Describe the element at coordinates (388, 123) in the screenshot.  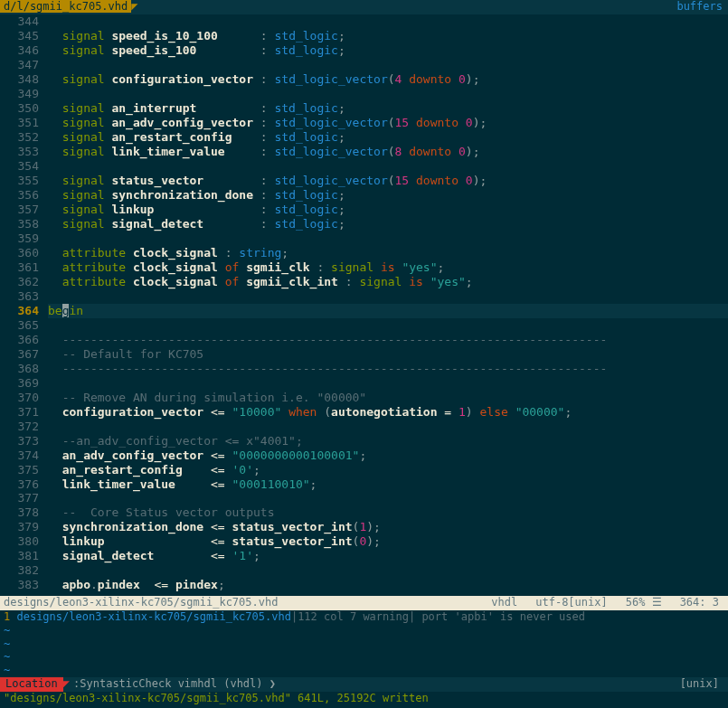
I see `code-line: signal an_adv_config_vector : std_logic_…` at that location.